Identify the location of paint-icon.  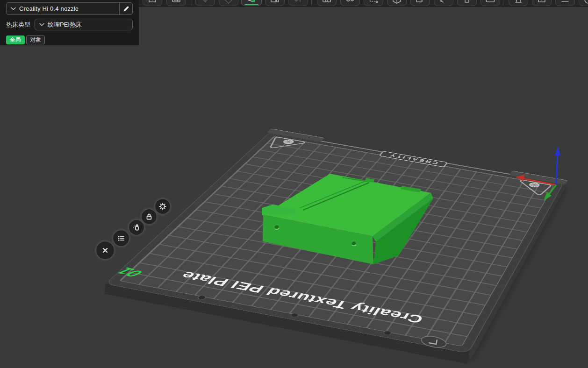
(136, 227).